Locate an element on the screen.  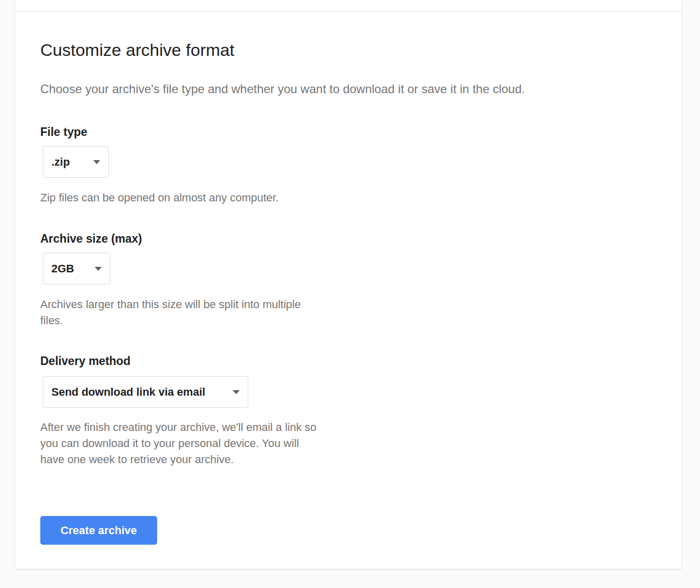
delivery-method-select: Send download link via email is located at coordinates (146, 392).